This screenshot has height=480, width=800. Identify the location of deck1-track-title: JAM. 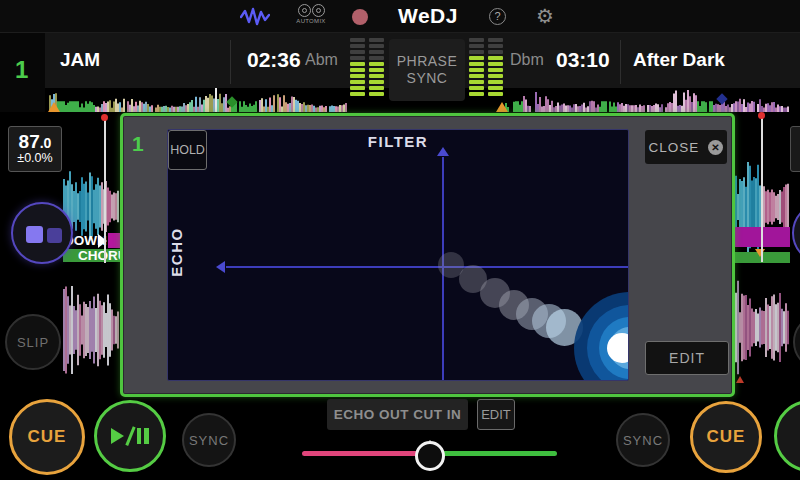
(80, 60).